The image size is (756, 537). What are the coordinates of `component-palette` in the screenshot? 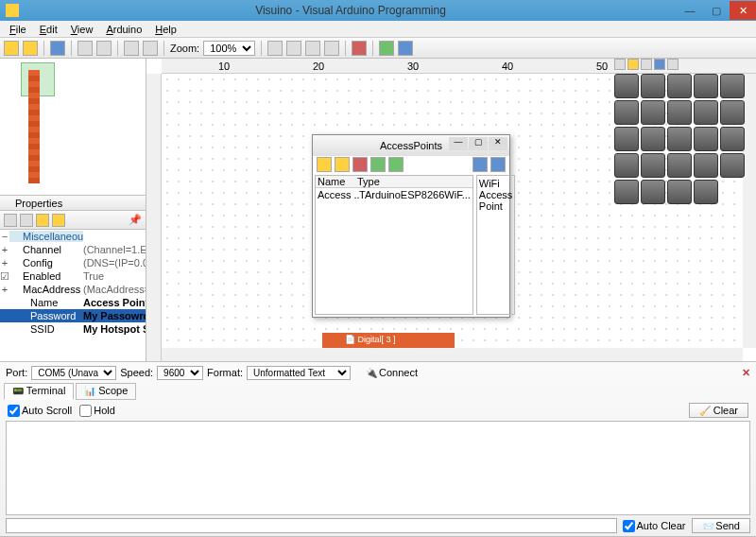 It's located at (680, 131).